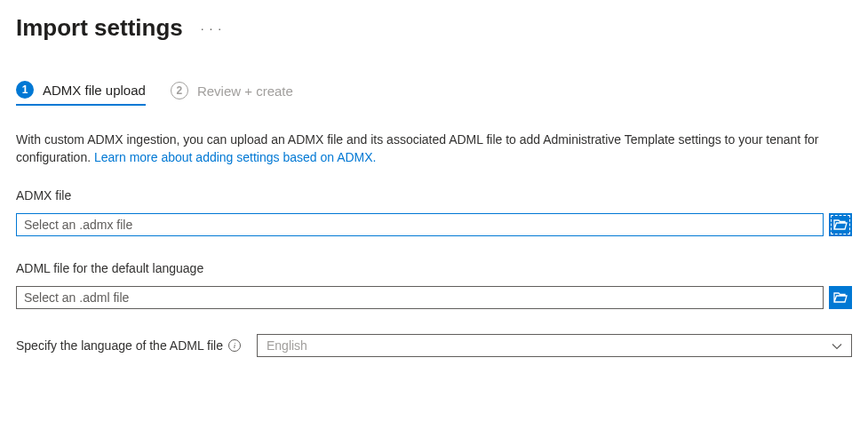 This screenshot has width=868, height=445. What do you see at coordinates (119, 346) in the screenshot?
I see `language-label: Specify the language of the ADML file` at bounding box center [119, 346].